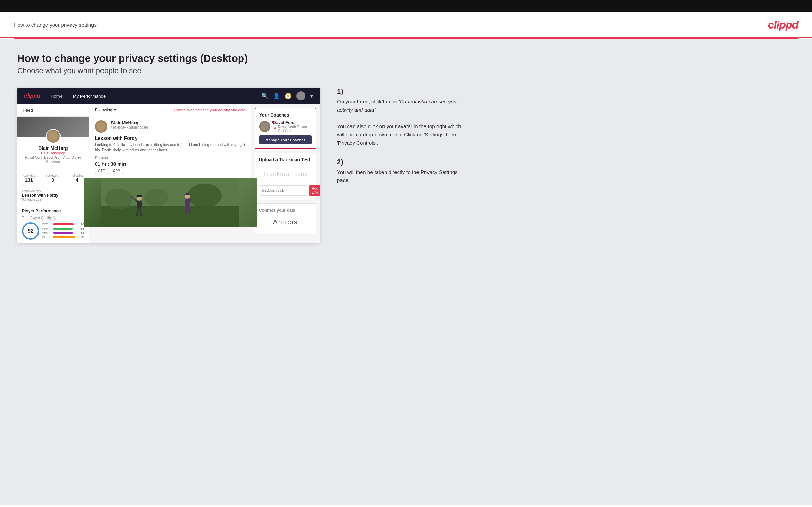 This screenshot has height=507, width=812. Describe the element at coordinates (285, 129) in the screenshot. I see `coaches-widget: Your Coaches David Ford 📍 Royal North De…` at that location.